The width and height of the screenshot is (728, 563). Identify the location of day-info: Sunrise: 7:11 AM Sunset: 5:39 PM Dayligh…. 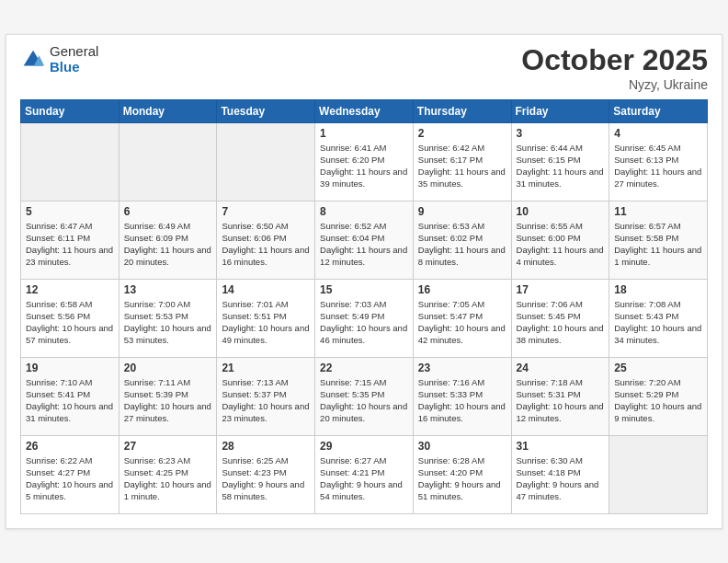
(168, 401).